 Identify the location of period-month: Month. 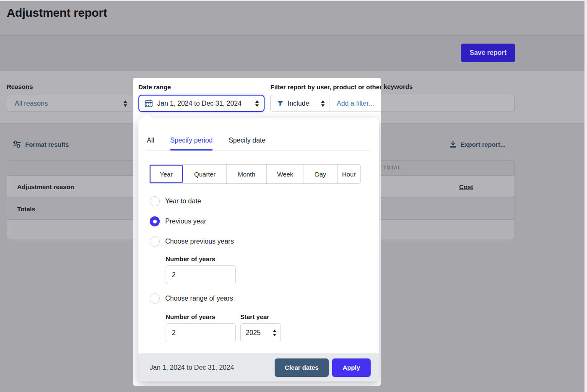
(247, 174).